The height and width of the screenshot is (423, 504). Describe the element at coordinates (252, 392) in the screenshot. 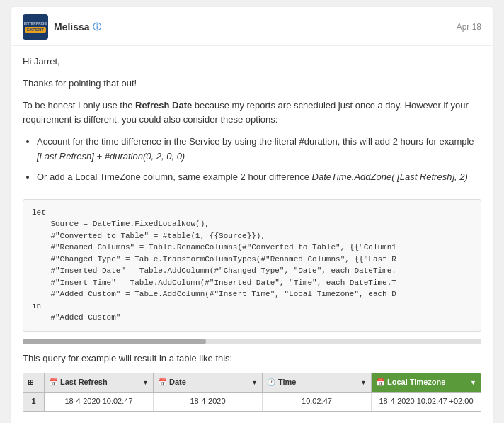

I see `data-table: ⊞ 📅 Last Refresh ▼ 📅 Date ▼ 🕐 Time ▼` at that location.